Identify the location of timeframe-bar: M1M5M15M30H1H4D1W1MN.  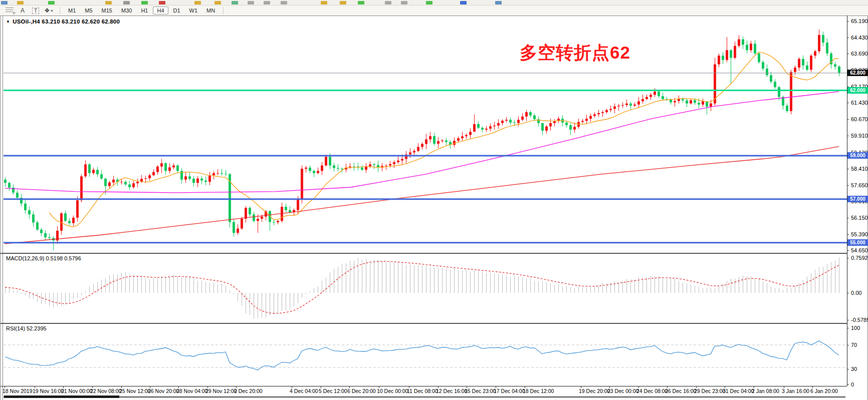
(141, 11).